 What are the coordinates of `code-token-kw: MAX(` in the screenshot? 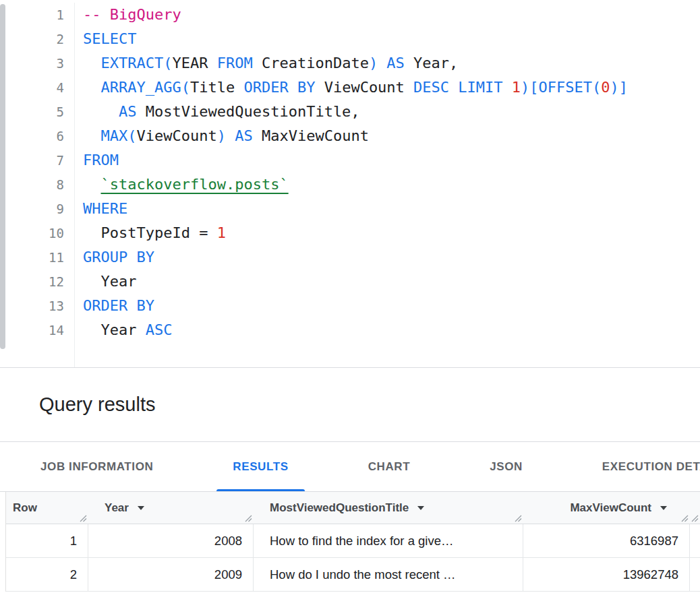 It's located at (119, 136).